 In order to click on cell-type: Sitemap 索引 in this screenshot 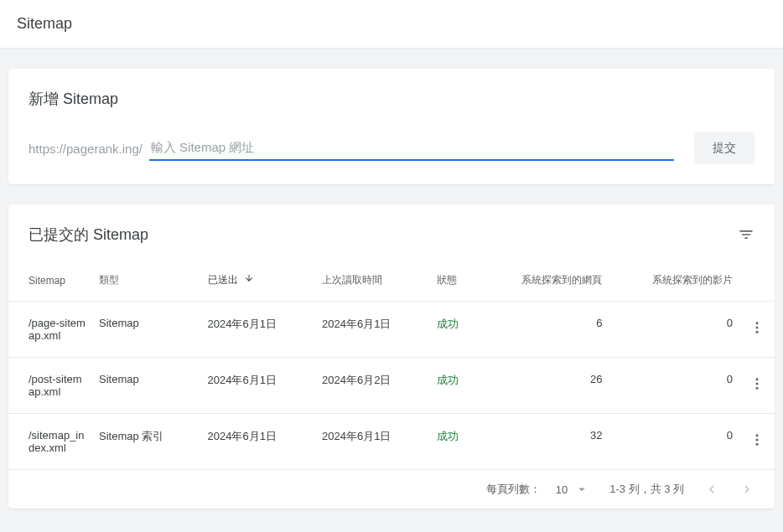, I will do `click(147, 442)`.